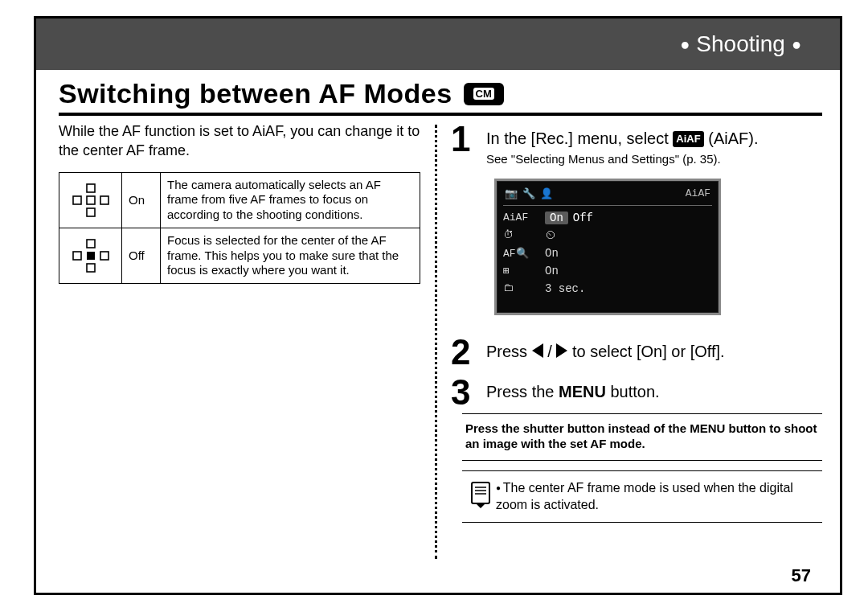 The width and height of the screenshot is (868, 616). What do you see at coordinates (733, 138) in the screenshot?
I see `step-1-text-post: (AiAF).` at bounding box center [733, 138].